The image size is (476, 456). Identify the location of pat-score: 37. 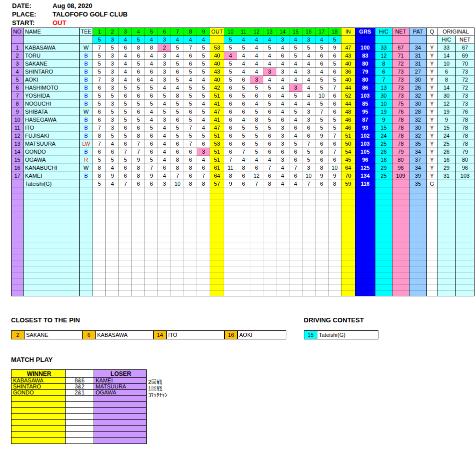
(418, 160).